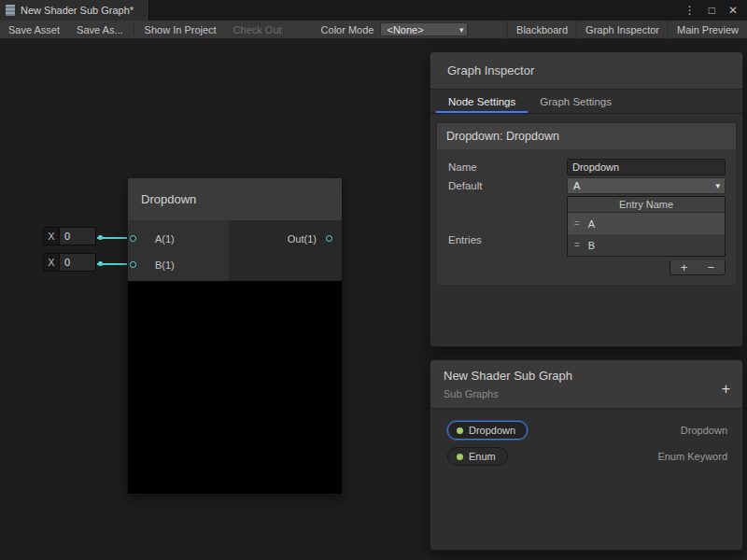 This screenshot has height=560, width=747. What do you see at coordinates (482, 456) in the screenshot?
I see `property-label: Enum` at bounding box center [482, 456].